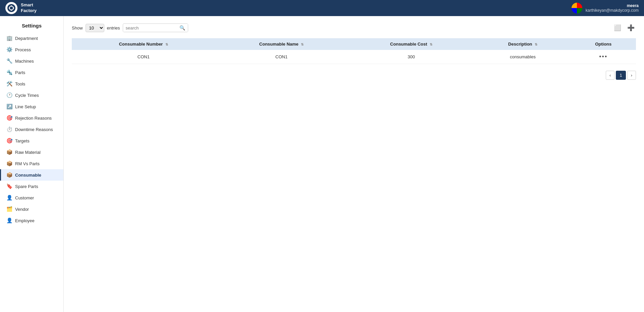 This screenshot has height=312, width=644. I want to click on sidebar-label-vendor: Vendor, so click(22, 209).